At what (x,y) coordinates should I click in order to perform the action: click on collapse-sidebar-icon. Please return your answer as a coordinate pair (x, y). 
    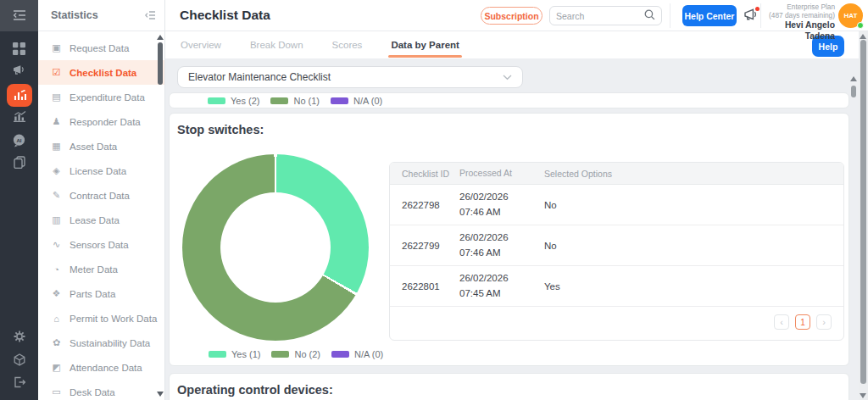
    Looking at the image, I should click on (151, 15).